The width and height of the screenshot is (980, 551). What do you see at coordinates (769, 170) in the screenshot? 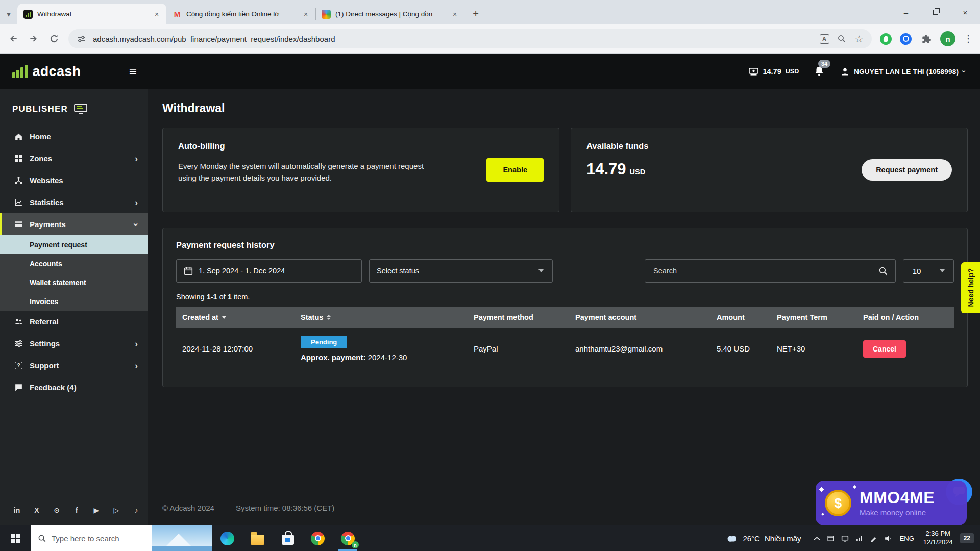
I see `available-funds-card: Available funds 14.79USD Request payment` at bounding box center [769, 170].